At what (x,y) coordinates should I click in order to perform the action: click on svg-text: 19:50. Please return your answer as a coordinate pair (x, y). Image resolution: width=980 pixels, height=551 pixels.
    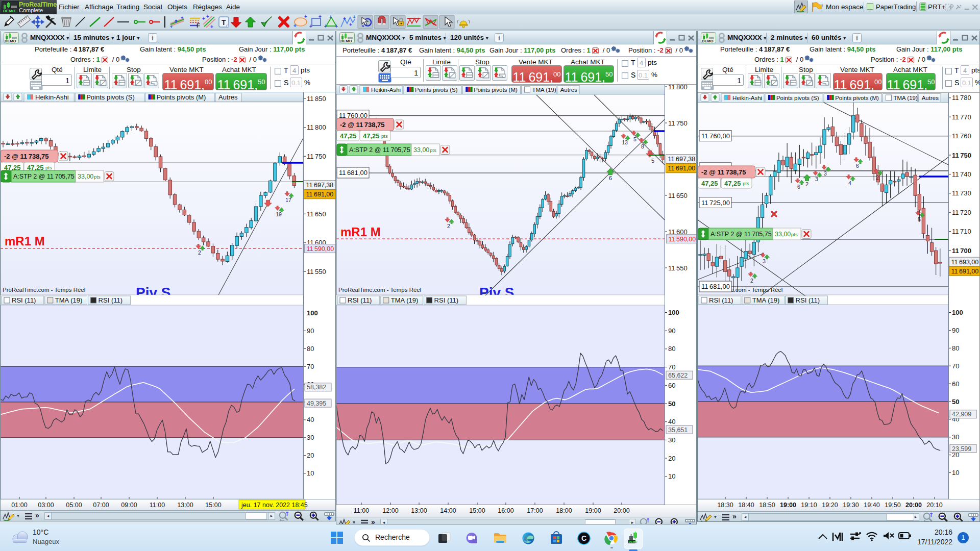
    Looking at the image, I should click on (892, 505).